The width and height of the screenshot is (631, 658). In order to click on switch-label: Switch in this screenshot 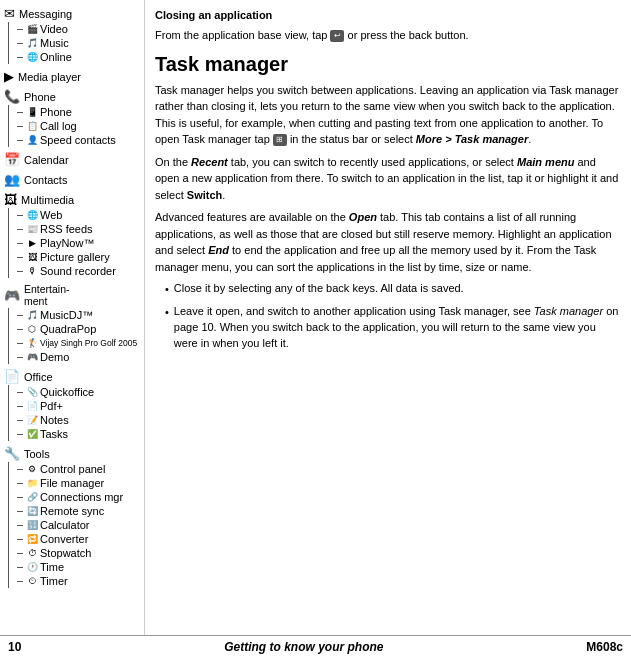, I will do `click(204, 195)`.